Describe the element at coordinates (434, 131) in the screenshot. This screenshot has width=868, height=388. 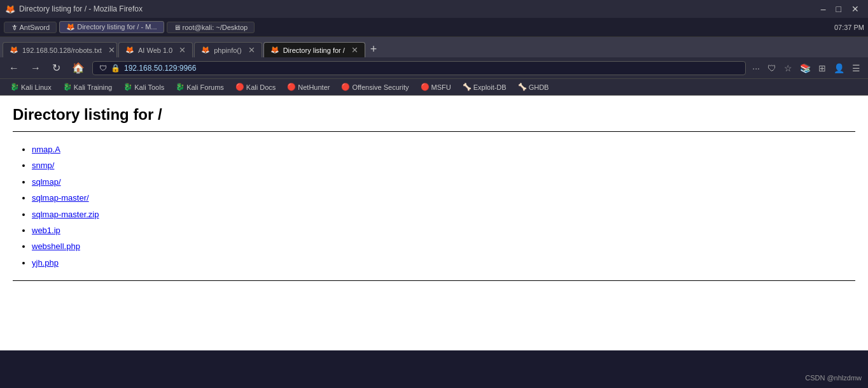
I see `separator-top` at that location.